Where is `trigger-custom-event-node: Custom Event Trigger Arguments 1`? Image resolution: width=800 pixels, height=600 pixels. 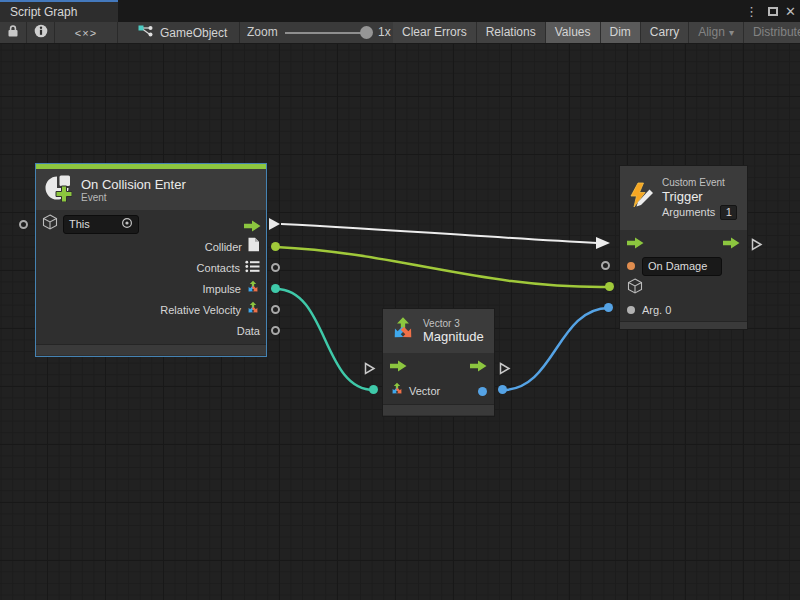
trigger-custom-event-node: Custom Event Trigger Arguments 1 is located at coordinates (684, 248).